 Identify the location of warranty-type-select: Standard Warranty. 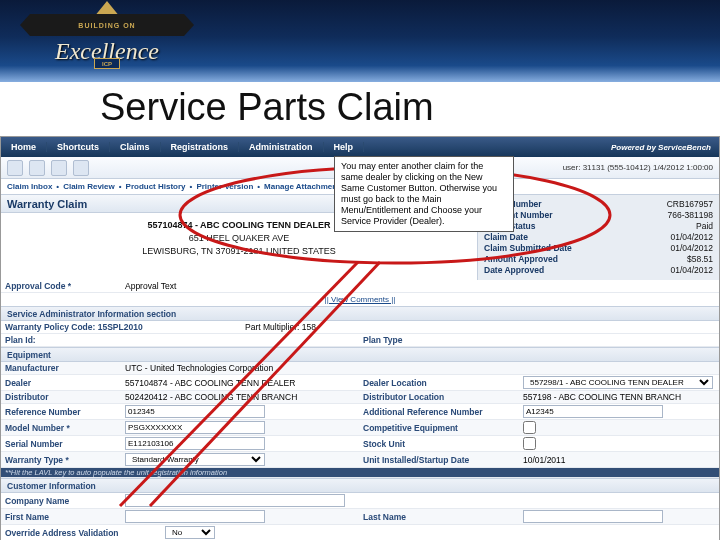
(195, 460).